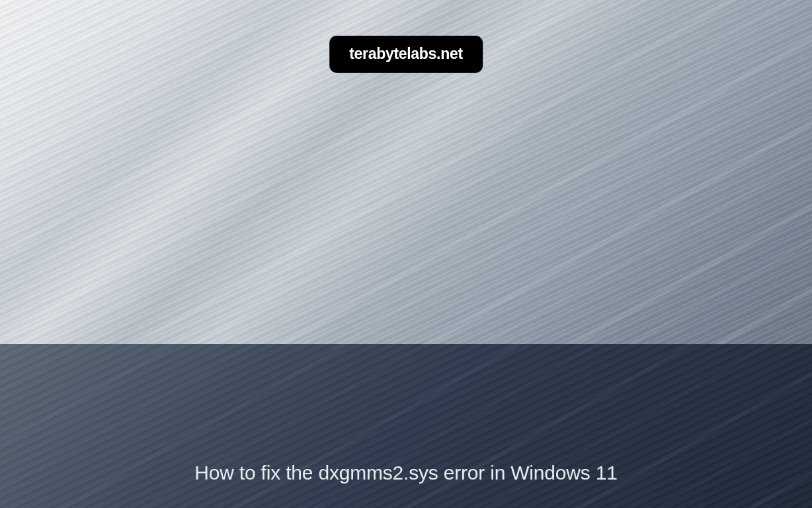 The image size is (812, 508). I want to click on title-container: How to fix the dxgmms2.sys error in Wind…, so click(406, 473).